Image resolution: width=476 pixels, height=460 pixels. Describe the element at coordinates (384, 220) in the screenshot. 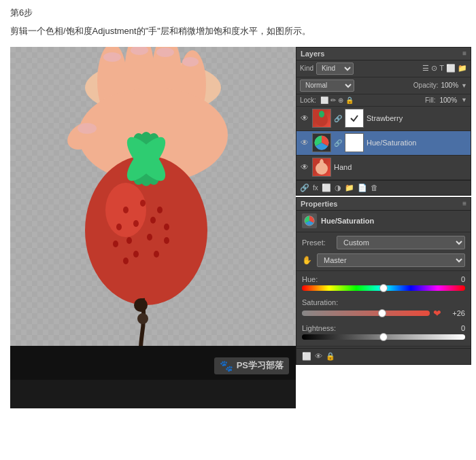

I see `properties-subtitle-row: Hue/Saturation` at that location.